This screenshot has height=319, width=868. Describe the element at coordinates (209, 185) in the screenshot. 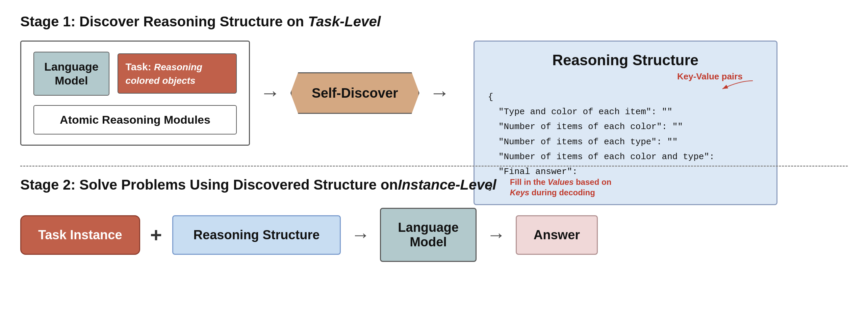

I see `stage2-title-text: Stage 2: Solve Problems Using Discovered…` at that location.